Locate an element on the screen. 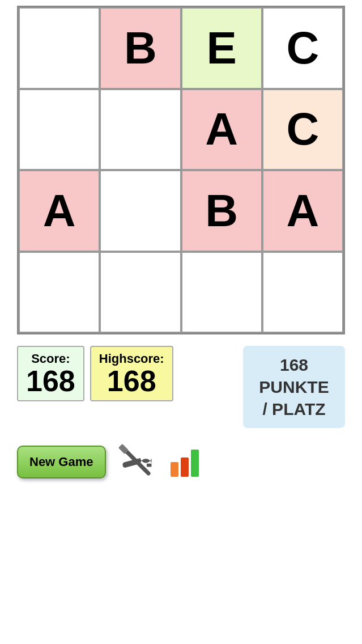 The height and width of the screenshot is (644, 362). cell-r0c0 is located at coordinates (59, 48).